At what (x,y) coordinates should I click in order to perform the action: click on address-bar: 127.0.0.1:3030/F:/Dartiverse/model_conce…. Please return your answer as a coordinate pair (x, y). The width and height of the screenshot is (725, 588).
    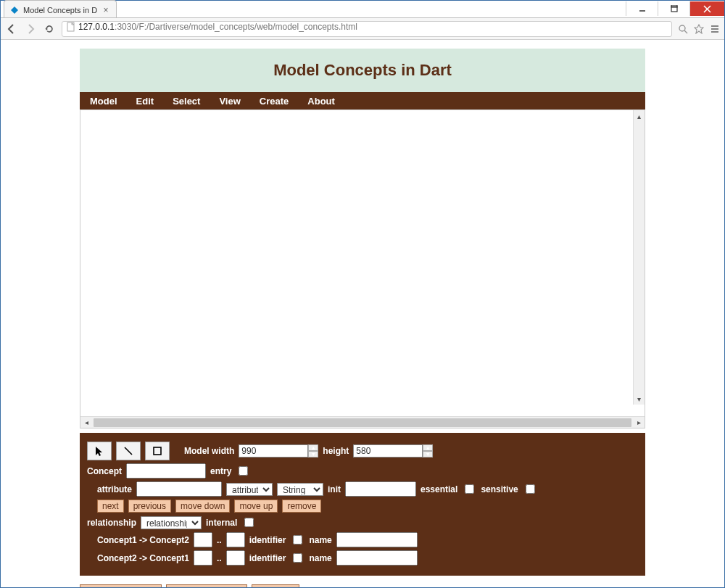
    Looking at the image, I should click on (367, 29).